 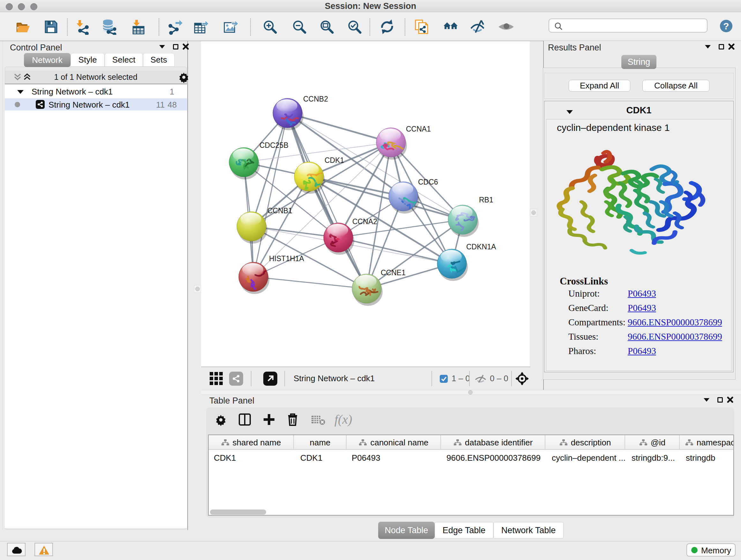 What do you see at coordinates (280, 210) in the screenshot?
I see `svg-text: CCNB1` at bounding box center [280, 210].